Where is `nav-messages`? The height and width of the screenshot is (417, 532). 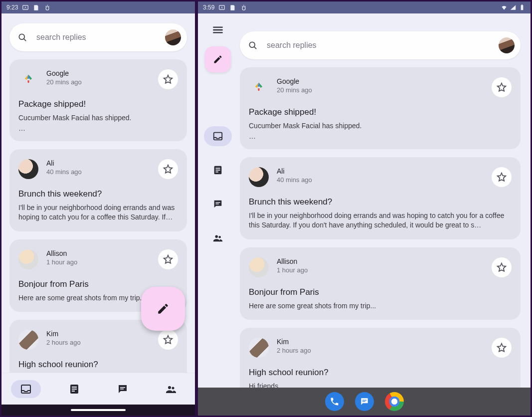
nav-messages is located at coordinates (123, 389).